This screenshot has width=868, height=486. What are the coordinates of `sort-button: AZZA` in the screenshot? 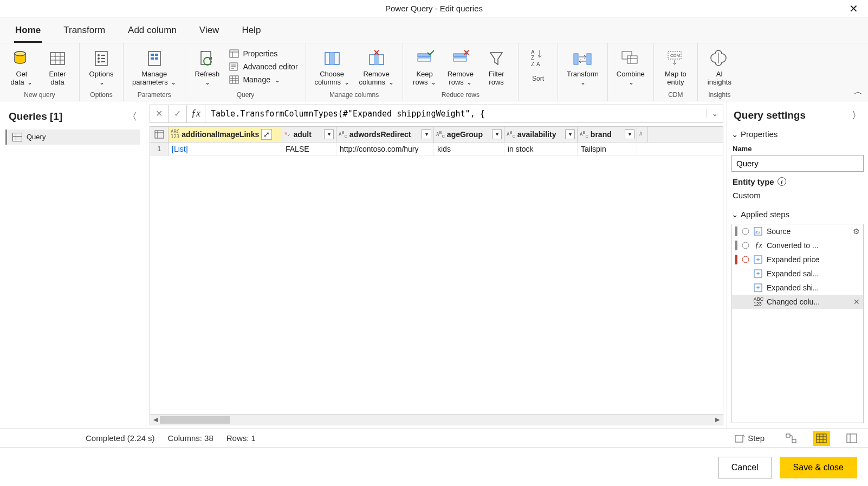 It's located at (538, 59).